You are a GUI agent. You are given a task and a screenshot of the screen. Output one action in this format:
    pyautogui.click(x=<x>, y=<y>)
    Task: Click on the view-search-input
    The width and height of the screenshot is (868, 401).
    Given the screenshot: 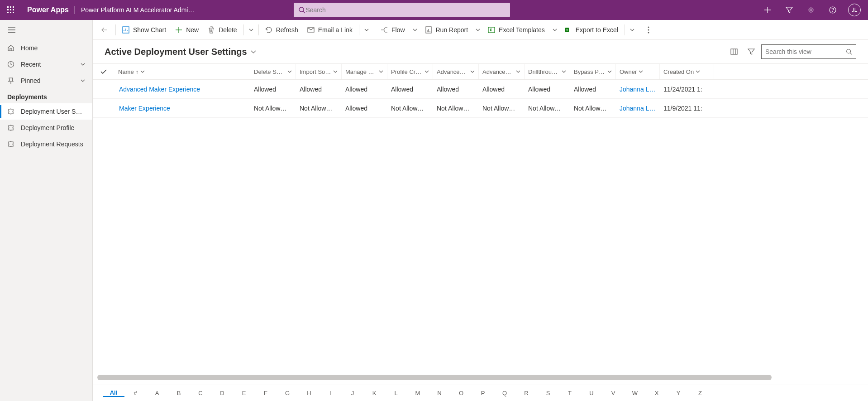 What is the action you would take?
    pyautogui.click(x=806, y=52)
    